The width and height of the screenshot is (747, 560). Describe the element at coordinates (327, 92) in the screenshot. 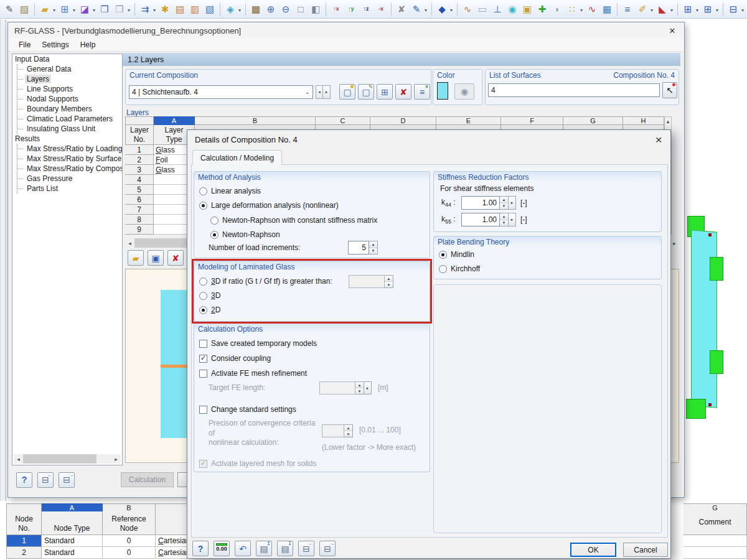

I see `composition-next-button: ▸` at that location.